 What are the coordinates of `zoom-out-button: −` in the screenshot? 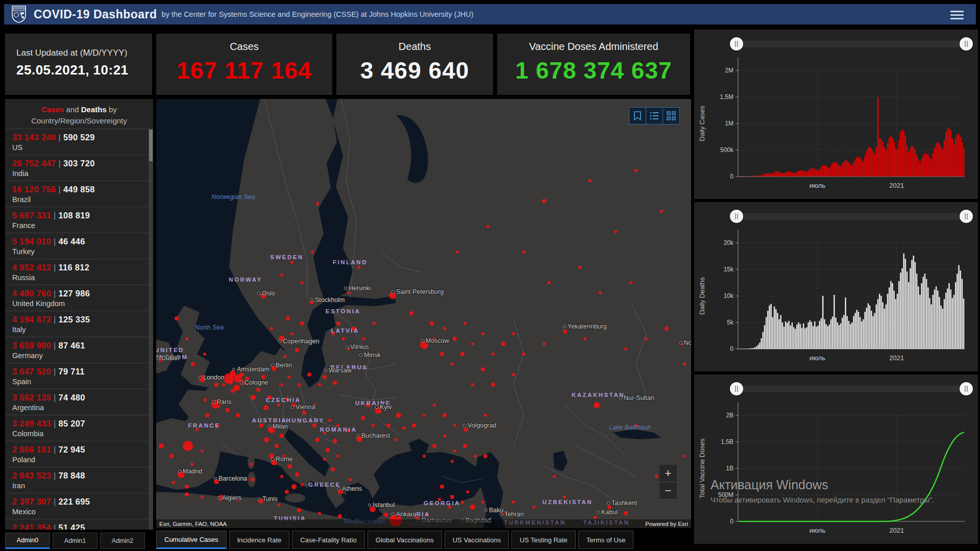 It's located at (668, 491).